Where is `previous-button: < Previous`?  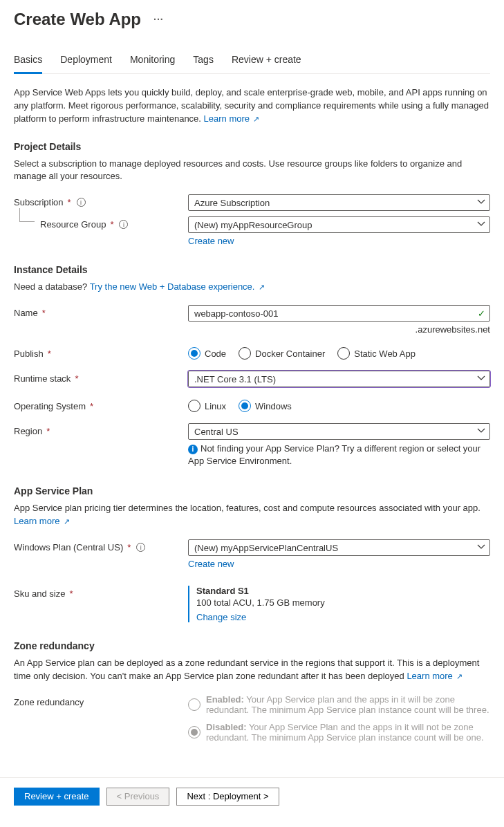
previous-button: < Previous is located at coordinates (138, 797).